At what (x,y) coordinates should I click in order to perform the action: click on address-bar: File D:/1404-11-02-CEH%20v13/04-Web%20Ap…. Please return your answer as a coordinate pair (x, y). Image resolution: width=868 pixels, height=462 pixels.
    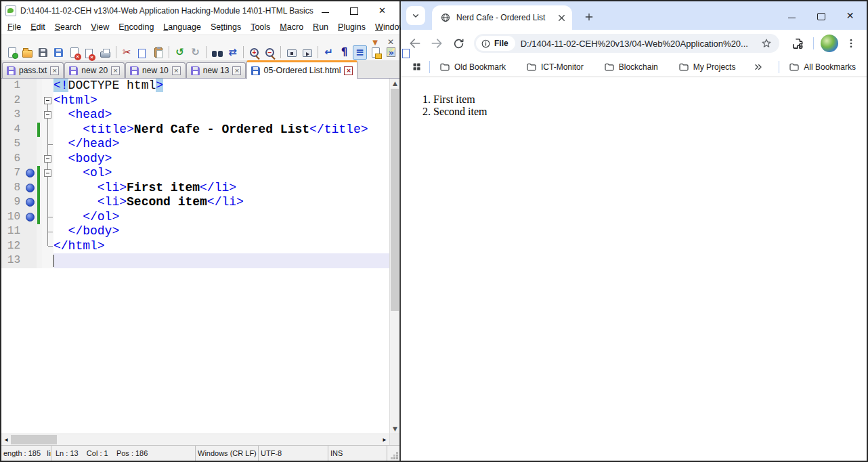
    Looking at the image, I should click on (627, 43).